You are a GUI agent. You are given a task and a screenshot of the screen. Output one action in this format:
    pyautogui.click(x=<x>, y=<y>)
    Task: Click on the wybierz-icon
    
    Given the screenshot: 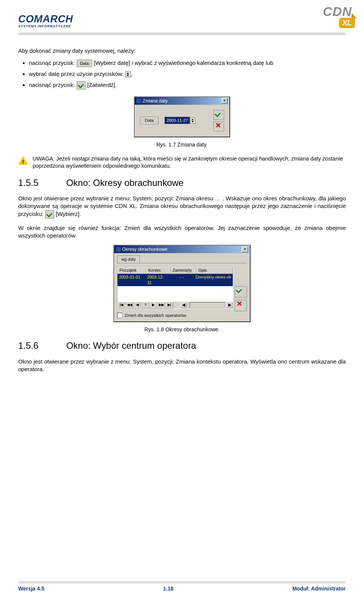 What is the action you would take?
    pyautogui.click(x=50, y=214)
    